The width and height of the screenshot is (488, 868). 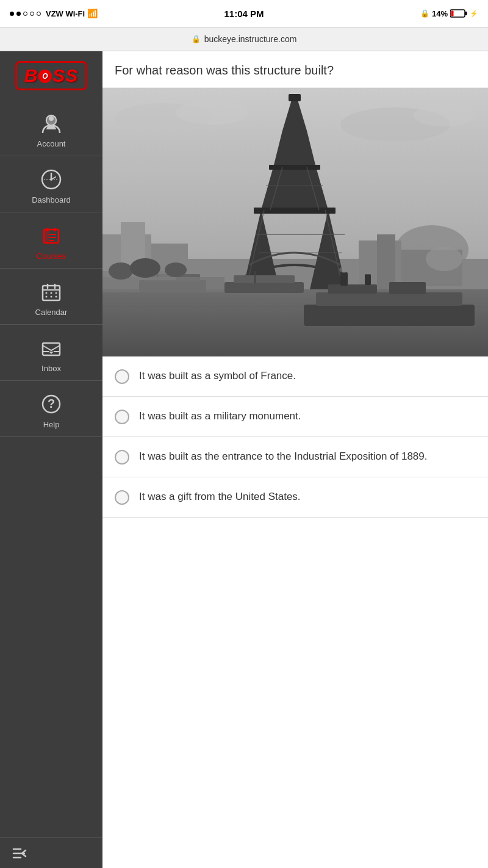 I want to click on answer-option-a: It was built as a symbol of France., so click(x=295, y=377).